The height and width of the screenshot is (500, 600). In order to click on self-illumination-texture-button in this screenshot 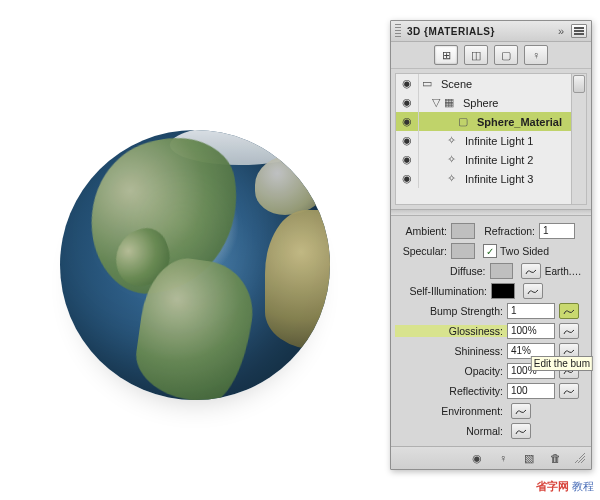, I will do `click(533, 291)`.